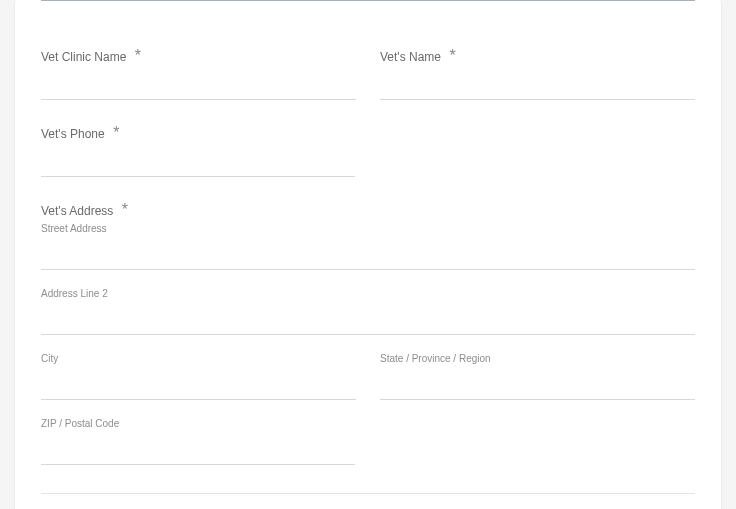  Describe the element at coordinates (368, 86) in the screenshot. I see `row-clinic-vet: Vet Clinic Name * Vet's Name *` at that location.